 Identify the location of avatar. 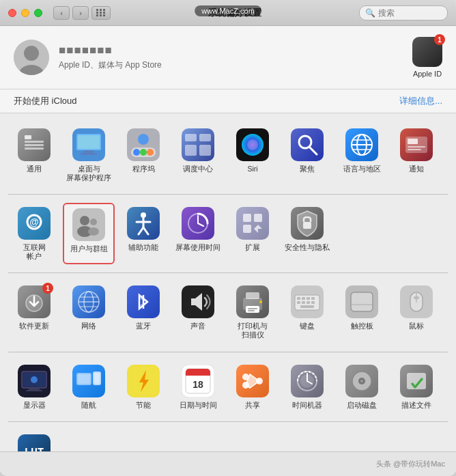
(31, 57).